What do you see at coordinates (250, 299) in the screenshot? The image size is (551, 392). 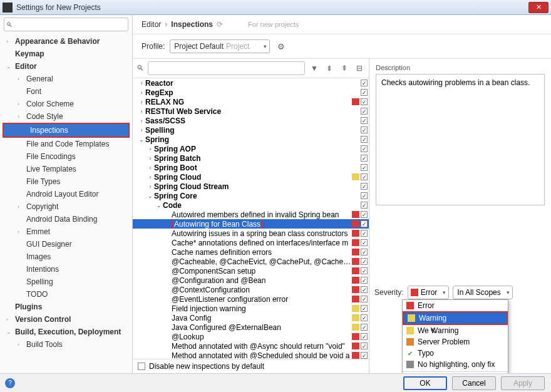 I see `inspection-item: @EventListener configuration error` at bounding box center [250, 299].